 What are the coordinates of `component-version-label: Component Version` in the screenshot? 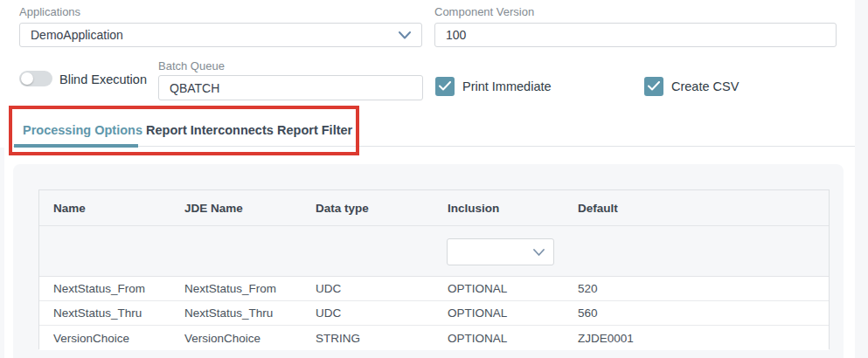 It's located at (484, 12).